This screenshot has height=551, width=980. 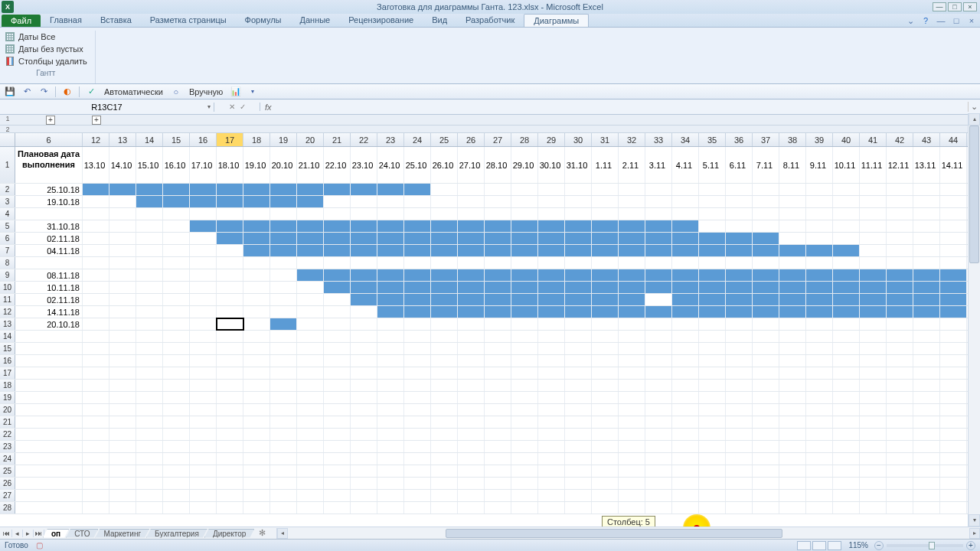 What do you see at coordinates (939, 7) in the screenshot?
I see `minimize-button: —` at bounding box center [939, 7].